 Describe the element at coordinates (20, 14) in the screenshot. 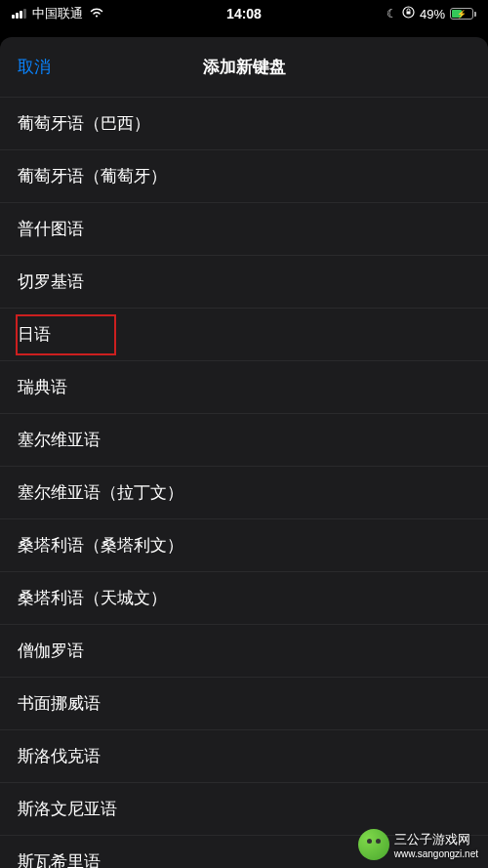

I see `signal-icon` at that location.